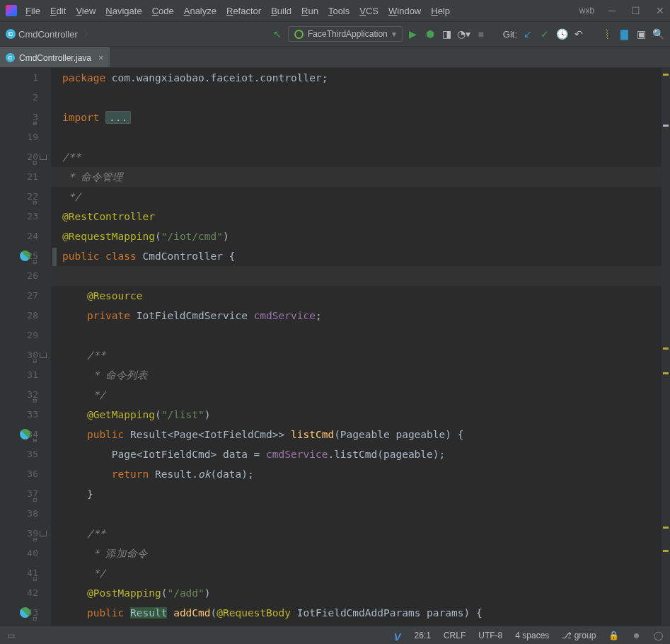  Describe the element at coordinates (562, 34) in the screenshot. I see `git-history-icon: 🕓` at that location.